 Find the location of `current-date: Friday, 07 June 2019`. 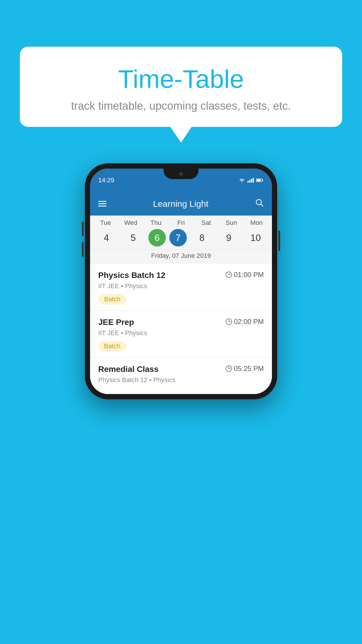

current-date: Friday, 07 June 2019 is located at coordinates (181, 257).